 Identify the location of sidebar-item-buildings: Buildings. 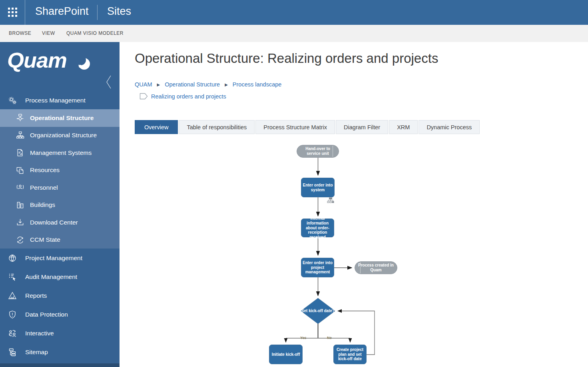
(60, 205).